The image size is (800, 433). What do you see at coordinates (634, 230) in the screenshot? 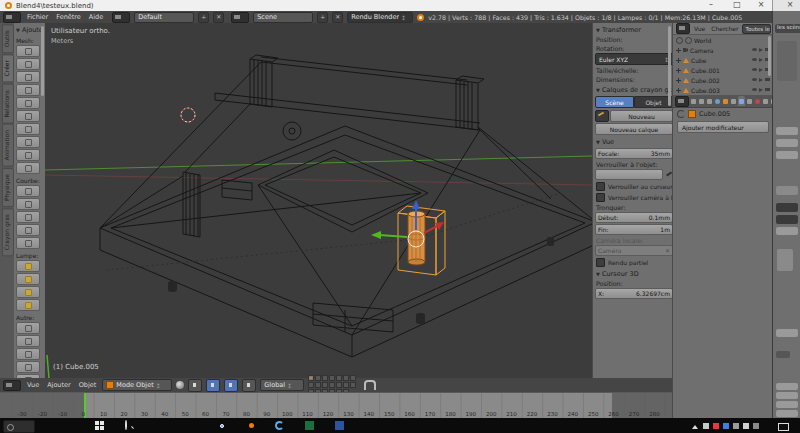
I see `clip-end-field: Fin: 1m` at bounding box center [634, 230].